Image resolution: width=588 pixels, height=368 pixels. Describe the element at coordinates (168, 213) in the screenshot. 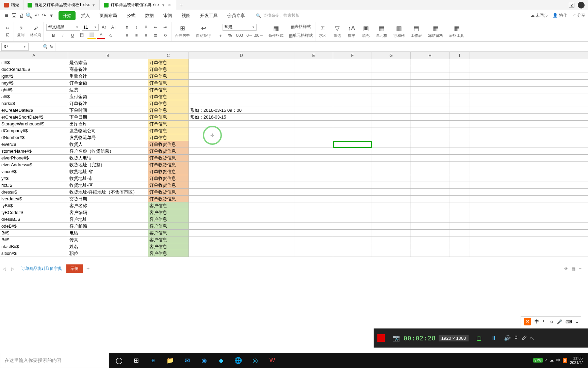

I see `cell: 客户信息` at that location.